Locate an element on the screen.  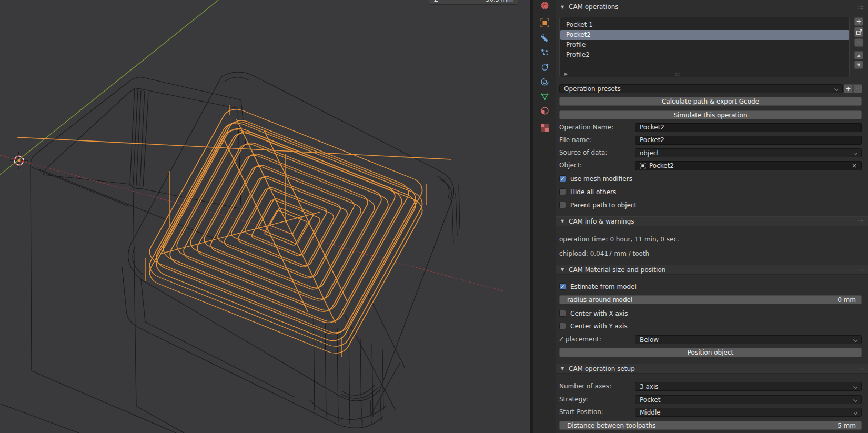
tab-world is located at coordinates (545, 6).